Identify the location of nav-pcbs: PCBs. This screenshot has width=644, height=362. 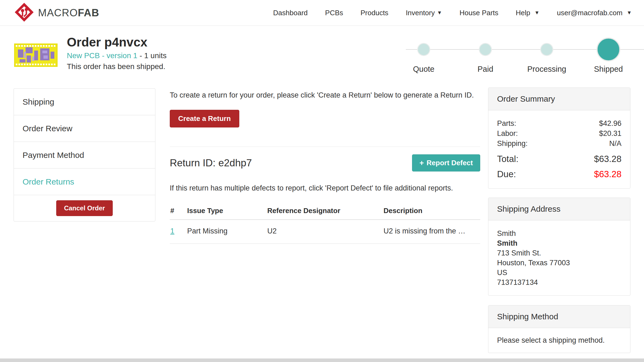
(334, 13).